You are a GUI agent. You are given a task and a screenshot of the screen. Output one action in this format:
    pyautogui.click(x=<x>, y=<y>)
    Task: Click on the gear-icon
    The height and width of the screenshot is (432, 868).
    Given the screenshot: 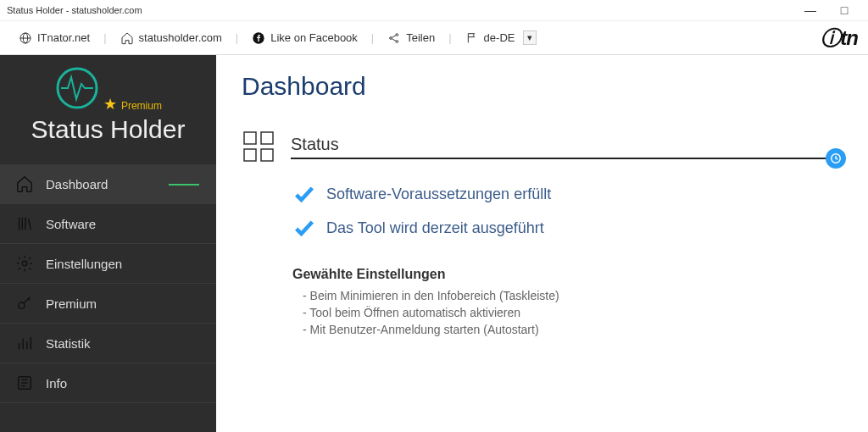 What is the action you would take?
    pyautogui.click(x=25, y=263)
    